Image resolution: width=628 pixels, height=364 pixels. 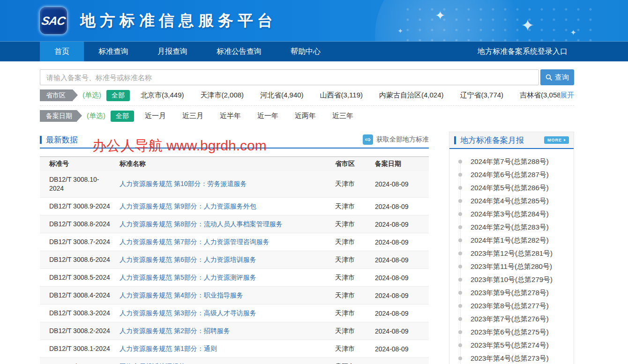 What do you see at coordinates (84, 242) in the screenshot?
I see `standard-no-cell: DB12/T 3008.7-2024` at bounding box center [84, 242].